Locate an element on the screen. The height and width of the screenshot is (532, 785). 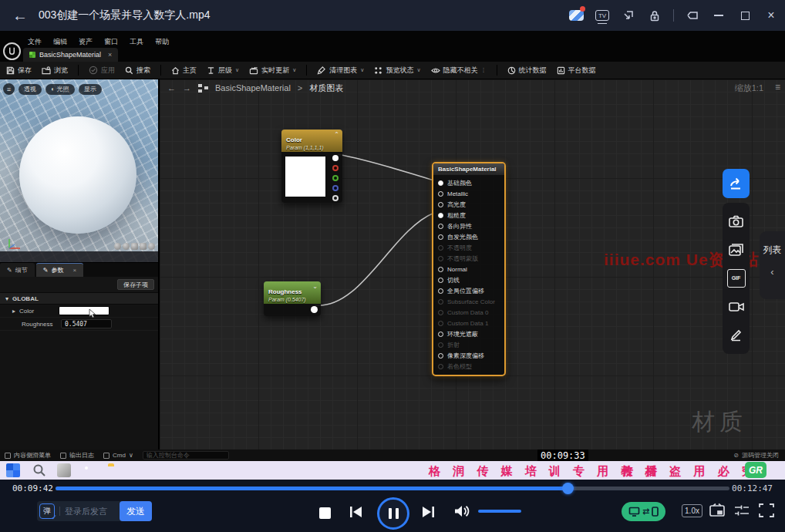
roughness-node: Roughness Param (0.5407) ⌄ is located at coordinates (292, 299).